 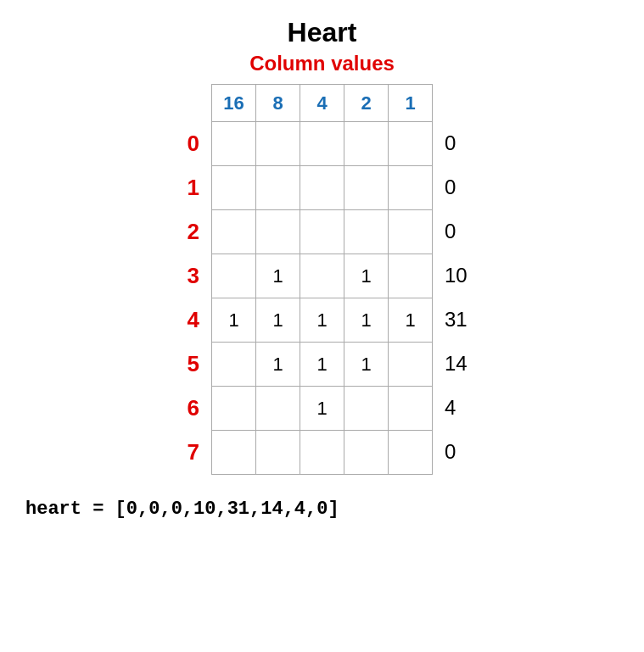 I want to click on row-total-spacer, so click(x=457, y=103).